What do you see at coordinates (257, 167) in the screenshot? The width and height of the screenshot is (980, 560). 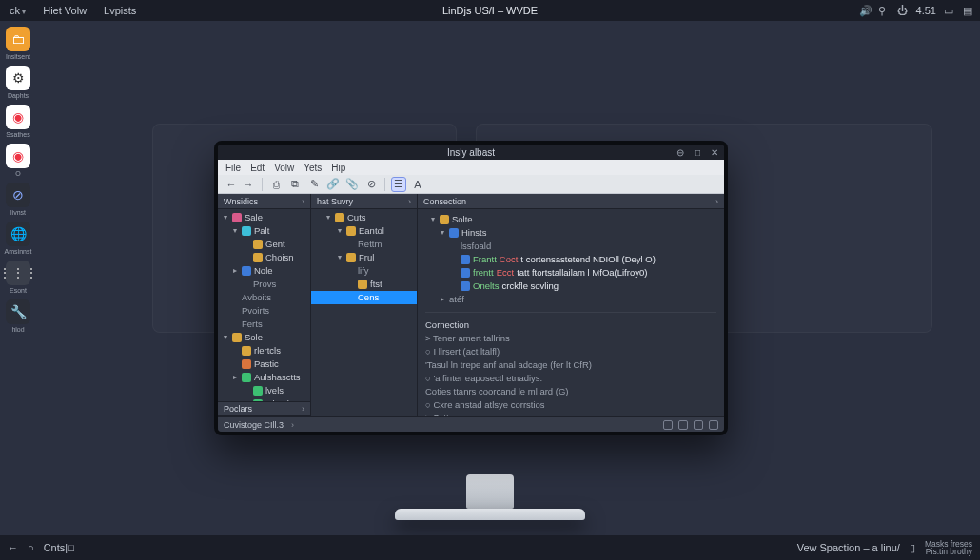 I see `menu-edt: Edt` at bounding box center [257, 167].